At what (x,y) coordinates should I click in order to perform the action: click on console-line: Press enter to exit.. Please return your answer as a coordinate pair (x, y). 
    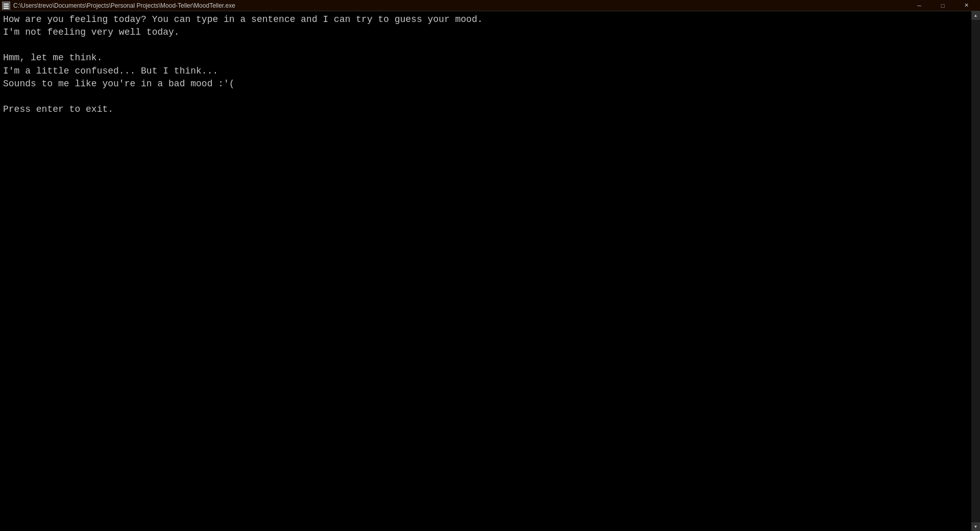
    Looking at the image, I should click on (490, 109).